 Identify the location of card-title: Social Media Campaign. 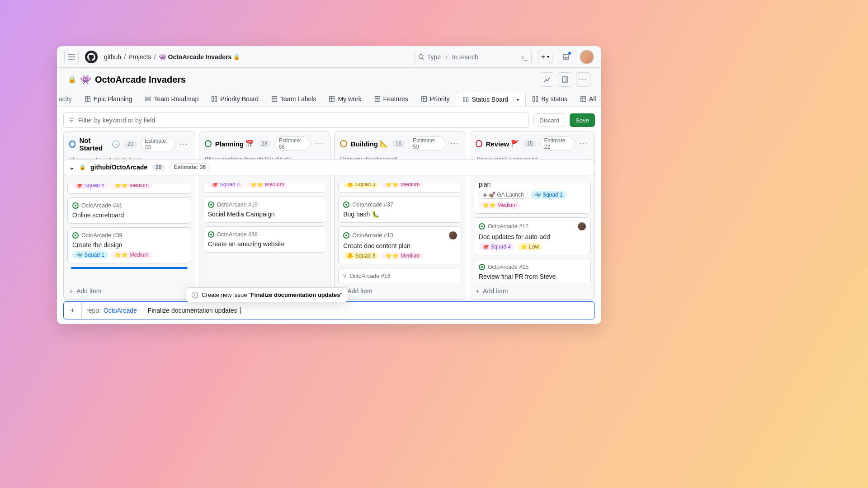
(265, 214).